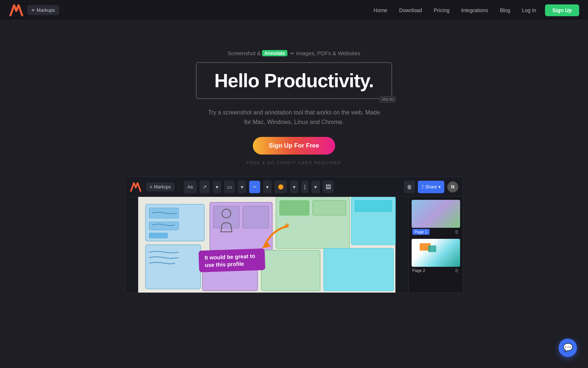  I want to click on toolbar-dropdown-4: ▾, so click(294, 187).